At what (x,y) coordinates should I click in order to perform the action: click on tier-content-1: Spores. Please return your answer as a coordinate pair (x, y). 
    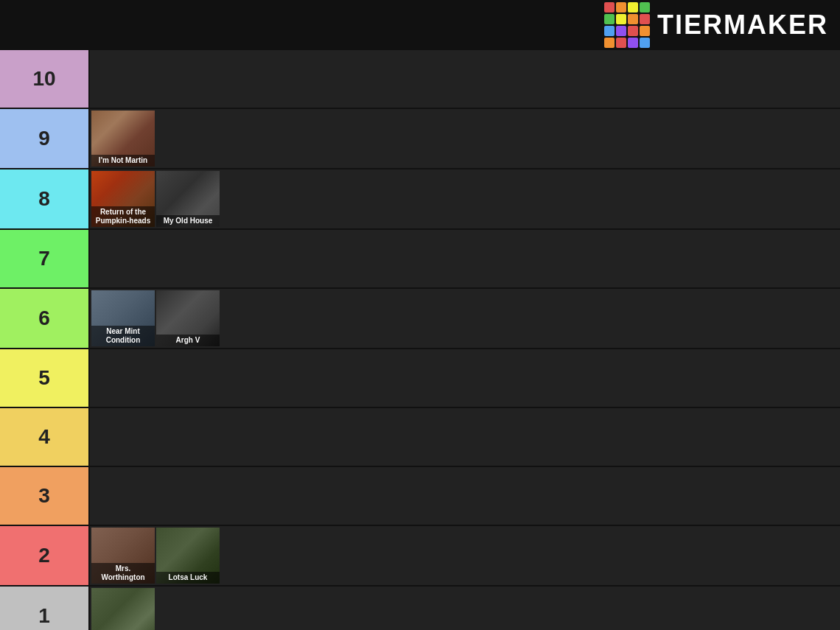
    Looking at the image, I should click on (465, 609).